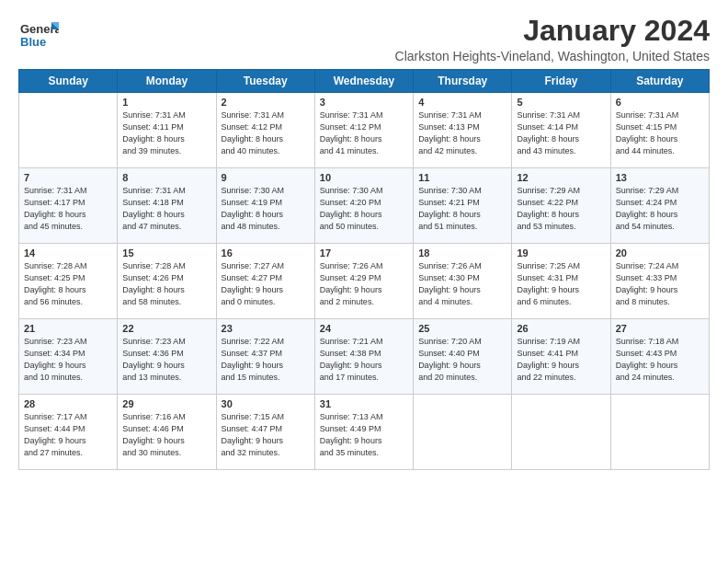 Image resolution: width=728 pixels, height=563 pixels. What do you see at coordinates (68, 328) in the screenshot?
I see `day-number: 21` at bounding box center [68, 328].